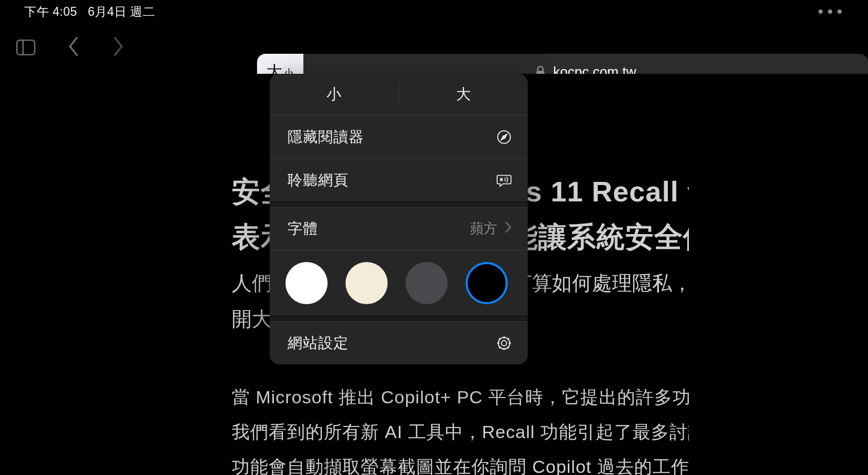 Image resolution: width=868 pixels, height=475 pixels. What do you see at coordinates (504, 343) in the screenshot?
I see `gear-icon` at bounding box center [504, 343].